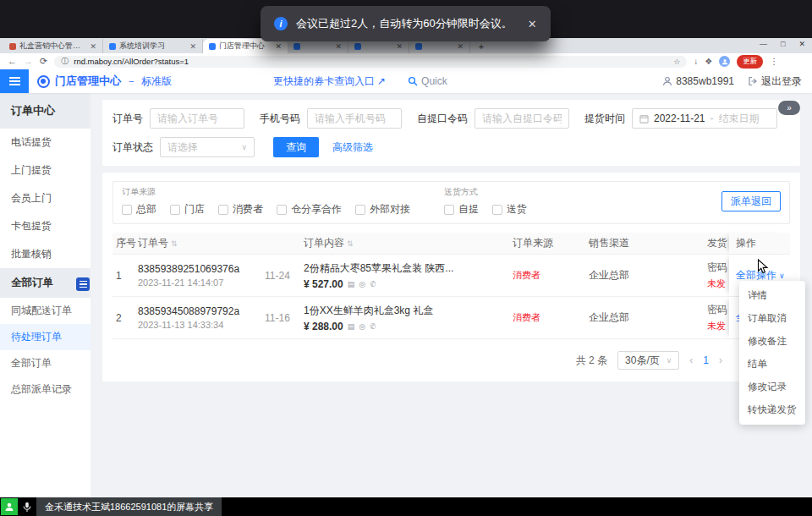  I want to click on user-menu: 8385wb1991, so click(699, 81).